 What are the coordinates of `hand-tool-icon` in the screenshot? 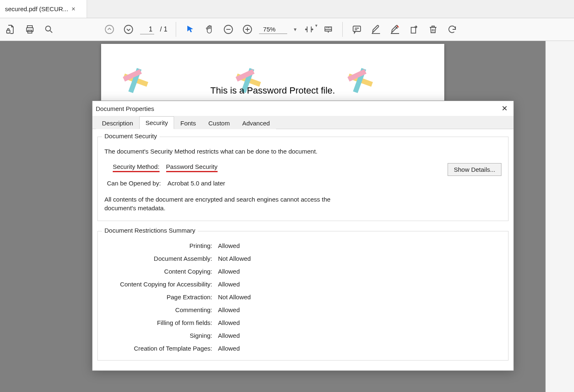 It's located at (209, 29).